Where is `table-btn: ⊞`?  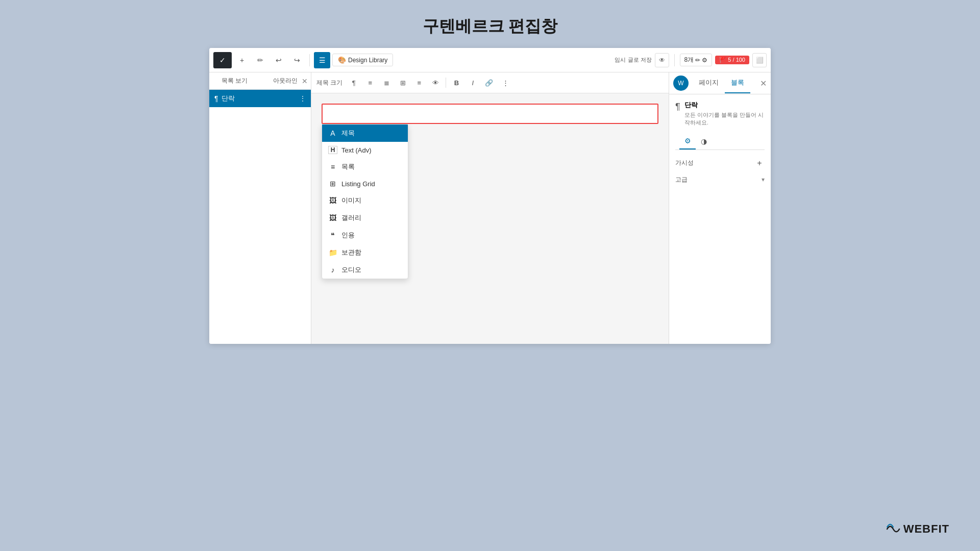 table-btn: ⊞ is located at coordinates (403, 83).